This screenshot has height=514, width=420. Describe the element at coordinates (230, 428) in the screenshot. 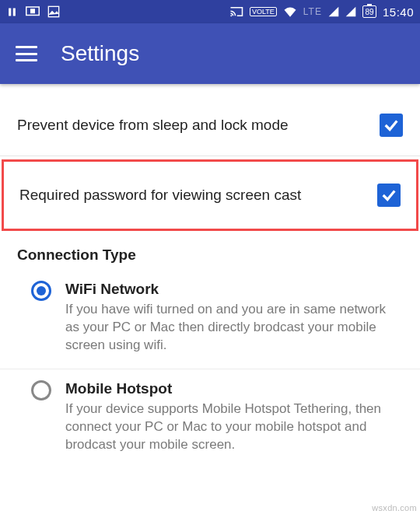

I see `option-desc: If your device supports Mobile Hotspot T…` at that location.